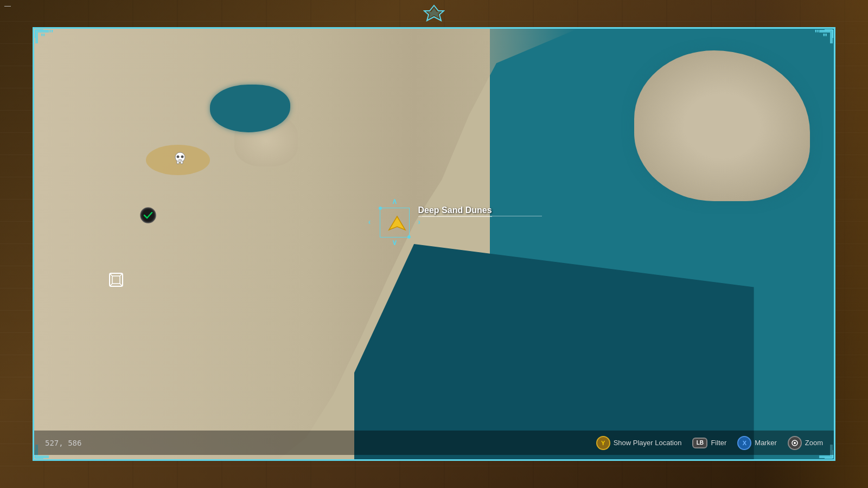 The image size is (868, 488). What do you see at coordinates (639, 443) in the screenshot?
I see `control-show-player: Y Show Player Location` at bounding box center [639, 443].